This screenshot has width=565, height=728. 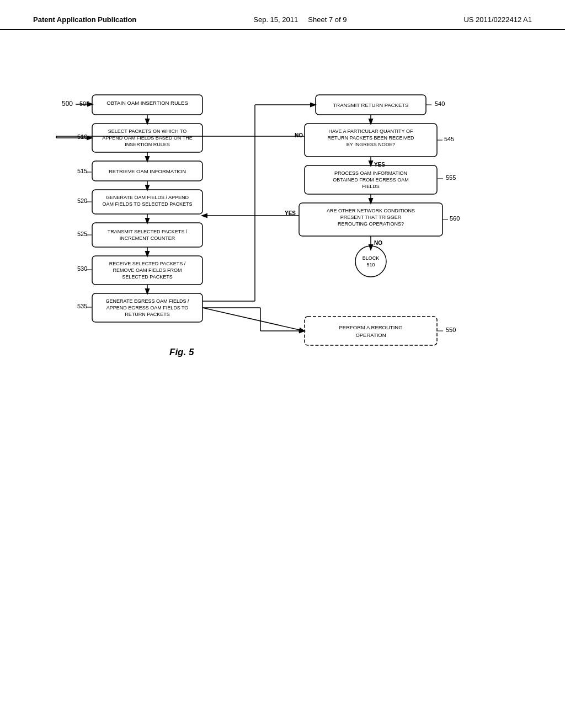 I want to click on svg-text: GENERATE EGRESS OAM FIELDS /, so click(x=148, y=301).